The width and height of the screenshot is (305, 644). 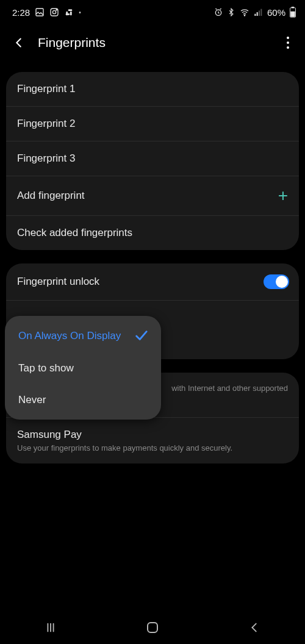 What do you see at coordinates (40, 12) in the screenshot?
I see `image-icon` at bounding box center [40, 12].